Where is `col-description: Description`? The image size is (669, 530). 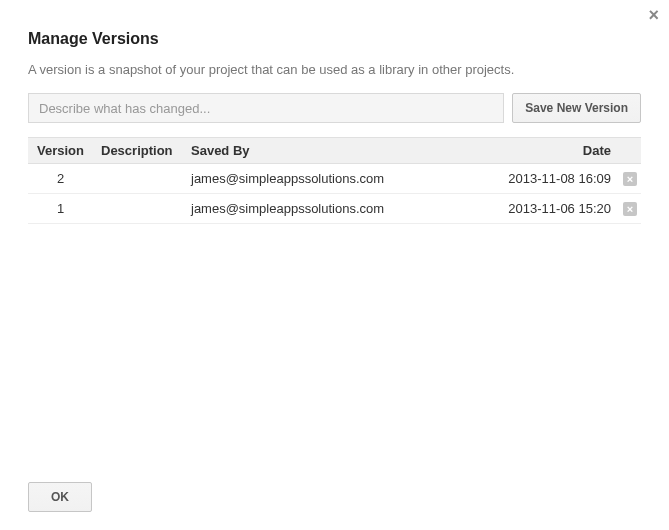
col-description: Description is located at coordinates (138, 151).